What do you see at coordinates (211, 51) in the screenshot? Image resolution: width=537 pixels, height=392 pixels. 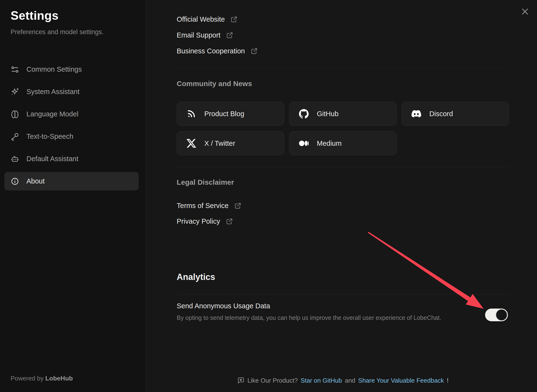 I see `link-label: Business Cooperation` at bounding box center [211, 51].